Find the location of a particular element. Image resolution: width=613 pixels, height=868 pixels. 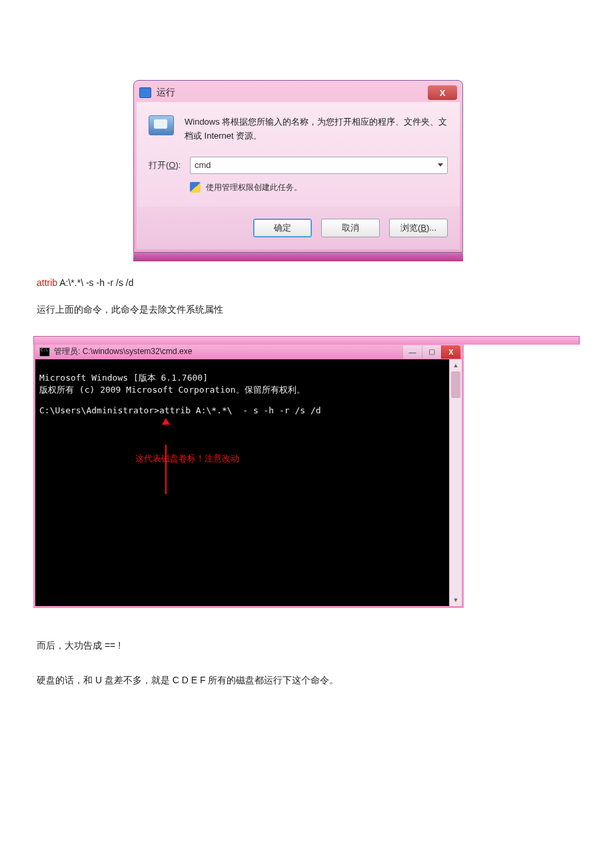

open-value: cmd is located at coordinates (203, 165).